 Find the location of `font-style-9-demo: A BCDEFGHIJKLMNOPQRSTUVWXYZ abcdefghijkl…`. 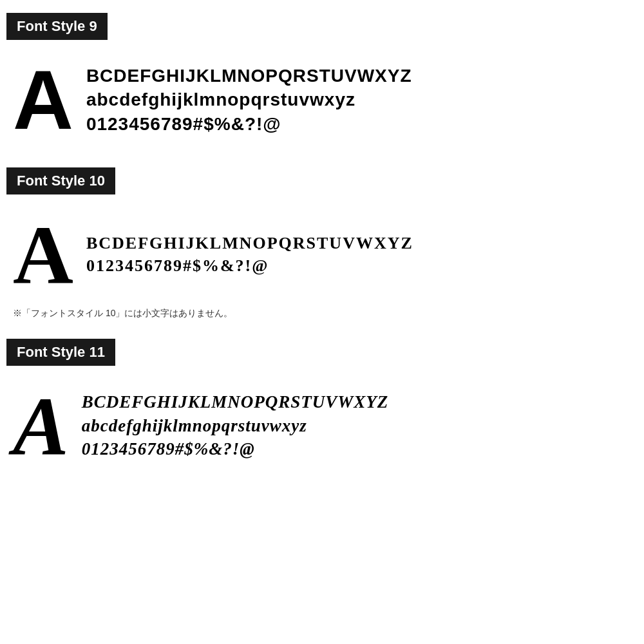

font-style-9-demo: A BCDEFGHIJKLMNOPQRSTUVWXYZ abcdefghijkl… is located at coordinates (322, 100).